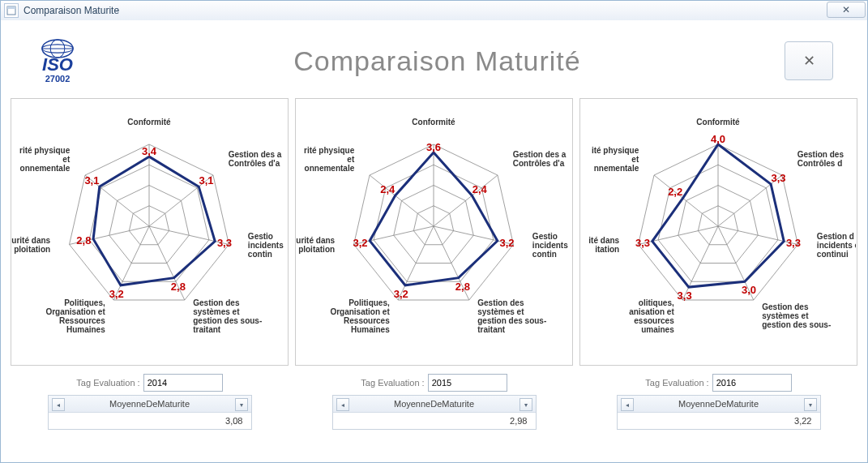 The width and height of the screenshot is (868, 463). I want to click on svg-text: 3,6, so click(434, 148).